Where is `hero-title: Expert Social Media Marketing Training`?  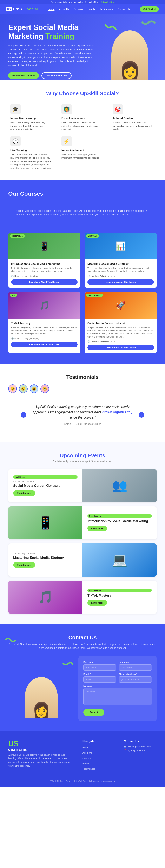 hero-title: Expert Social Media Marketing Training is located at coordinates (52, 32).